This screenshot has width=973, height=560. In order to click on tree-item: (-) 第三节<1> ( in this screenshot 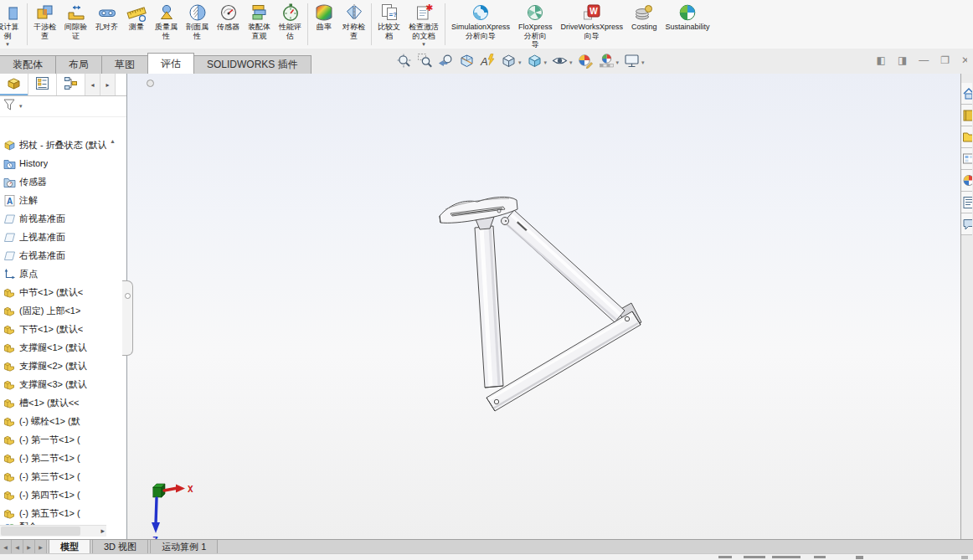, I will do `click(54, 476)`.